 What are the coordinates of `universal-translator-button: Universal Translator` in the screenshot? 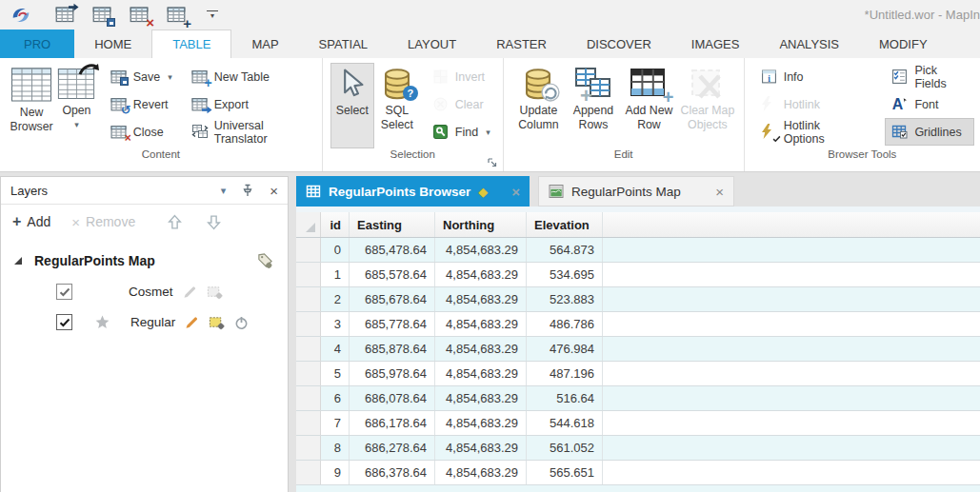 It's located at (250, 131).